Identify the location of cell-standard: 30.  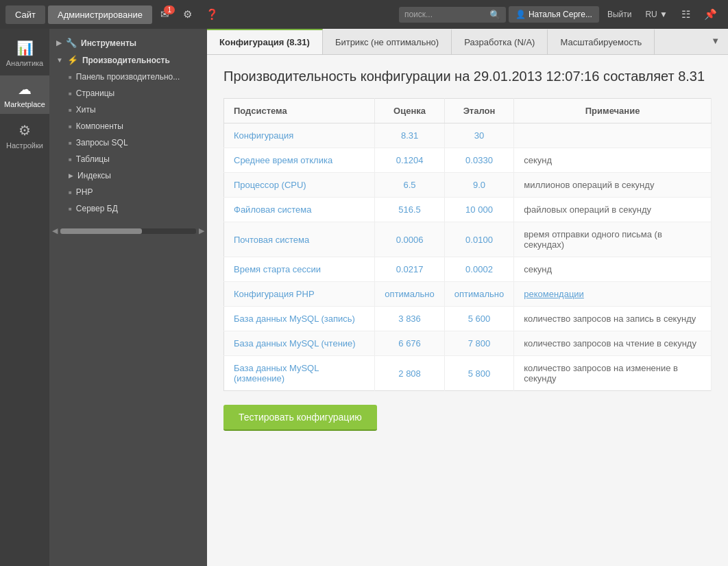
(478, 136).